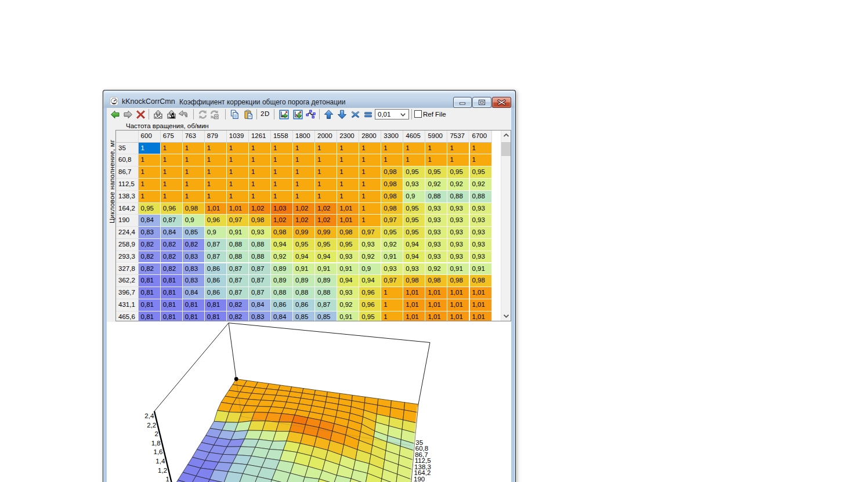 The image size is (868, 482). Describe the element at coordinates (304, 233) in the screenshot. I see `table-cell: 0,99` at that location.